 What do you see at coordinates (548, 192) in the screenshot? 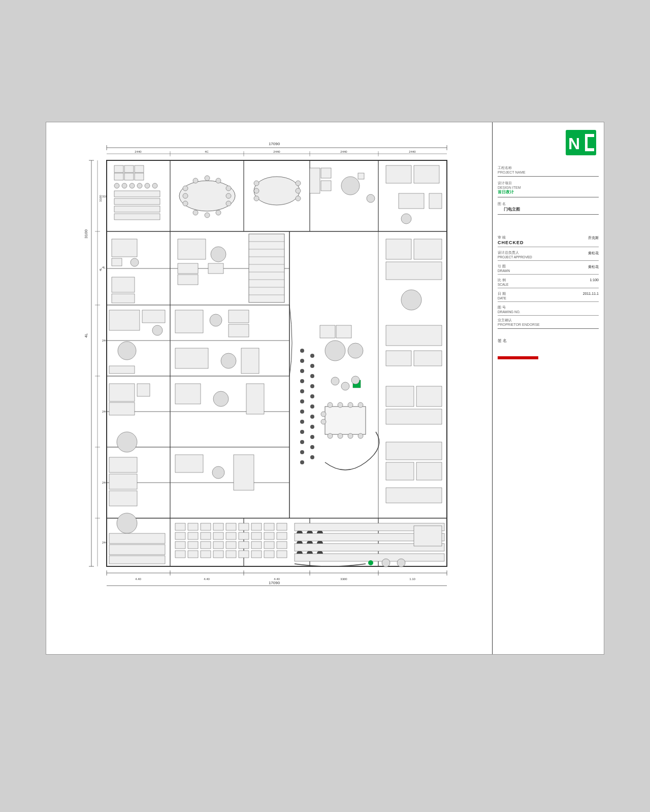
I see `design-item-value: 首日夜计` at bounding box center [548, 192].